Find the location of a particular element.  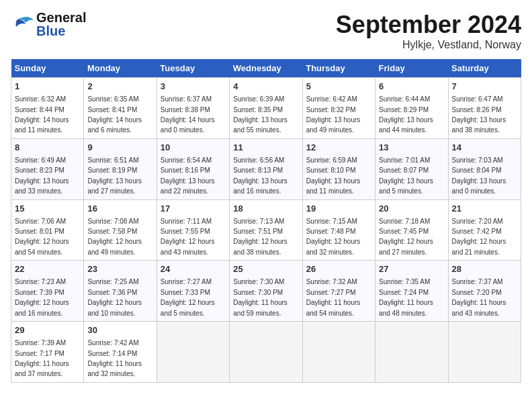

col-header-tuesday: Tuesday is located at coordinates (193, 68).